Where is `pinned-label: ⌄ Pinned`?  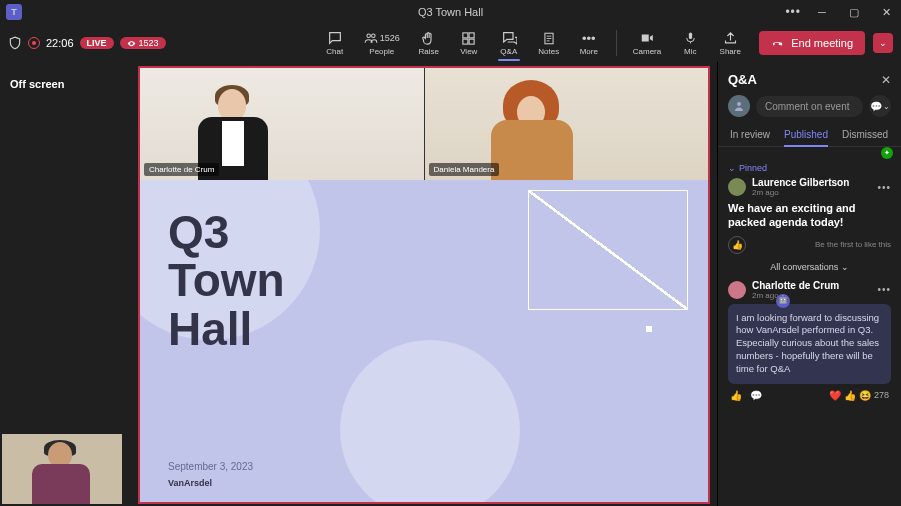 pinned-label: ⌄ Pinned is located at coordinates (810, 168).